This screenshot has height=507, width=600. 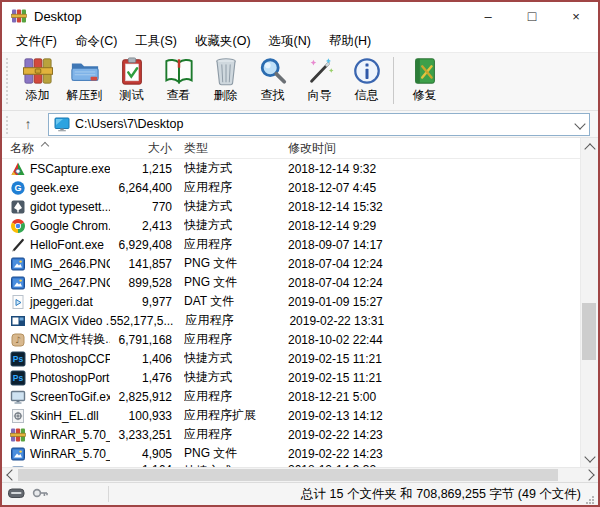 What do you see at coordinates (589, 332) in the screenshot?
I see `vertical-scrollbar-thumb` at bounding box center [589, 332].